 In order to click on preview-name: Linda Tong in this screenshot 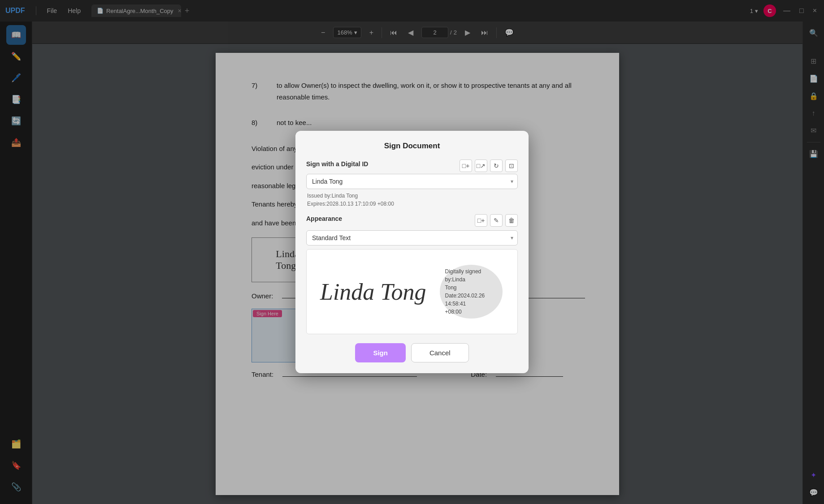, I will do `click(373, 292)`.